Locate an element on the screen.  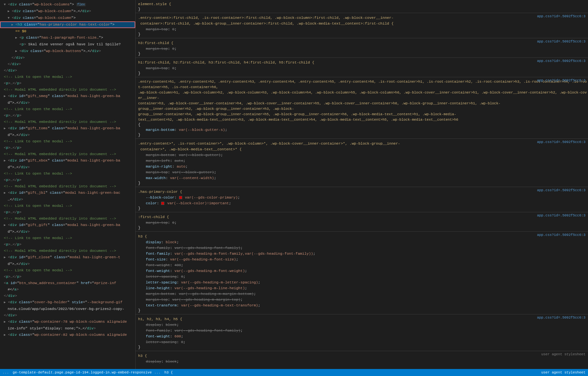
dom-p-2: <p>…</p> is located at coordinates (68, 116).